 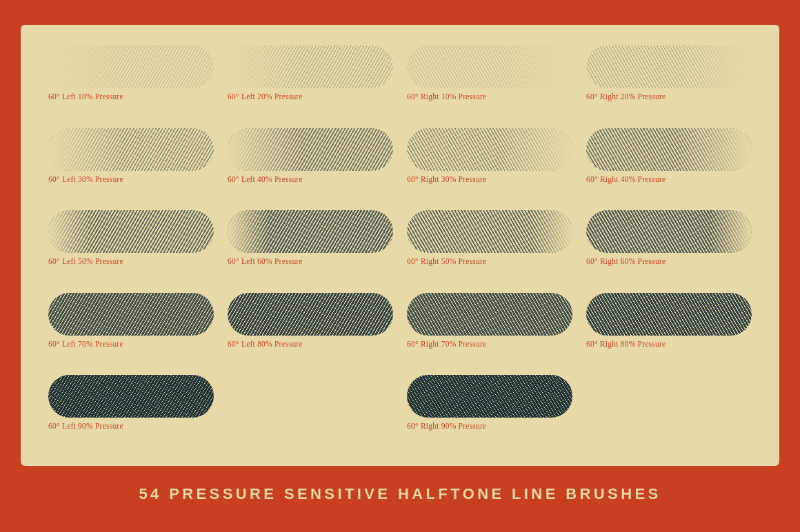 What do you see at coordinates (626, 96) in the screenshot?
I see `brush-label: 60° Right 20% Pressure` at bounding box center [626, 96].